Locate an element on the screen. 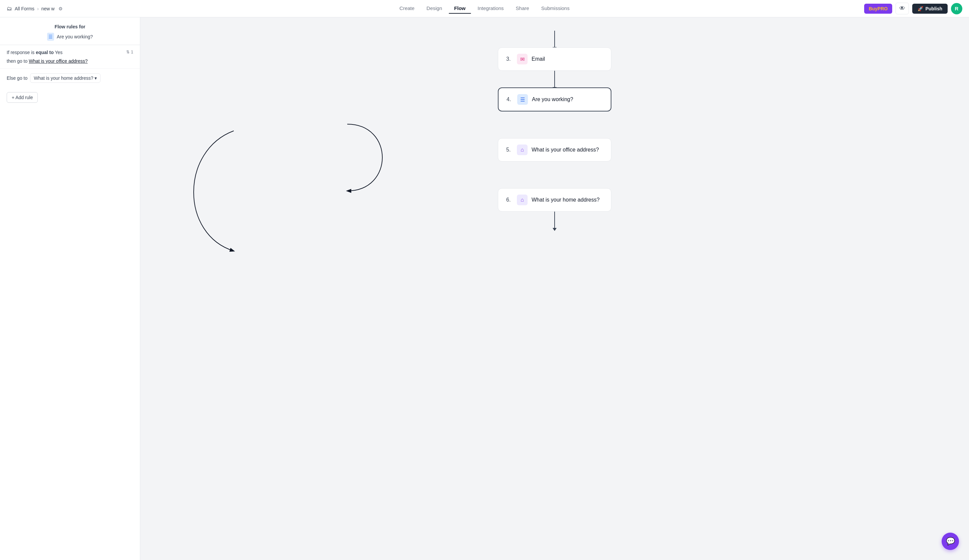 Image resolution: width=969 pixels, height=560 pixels. pro-label: PRO is located at coordinates (882, 9).